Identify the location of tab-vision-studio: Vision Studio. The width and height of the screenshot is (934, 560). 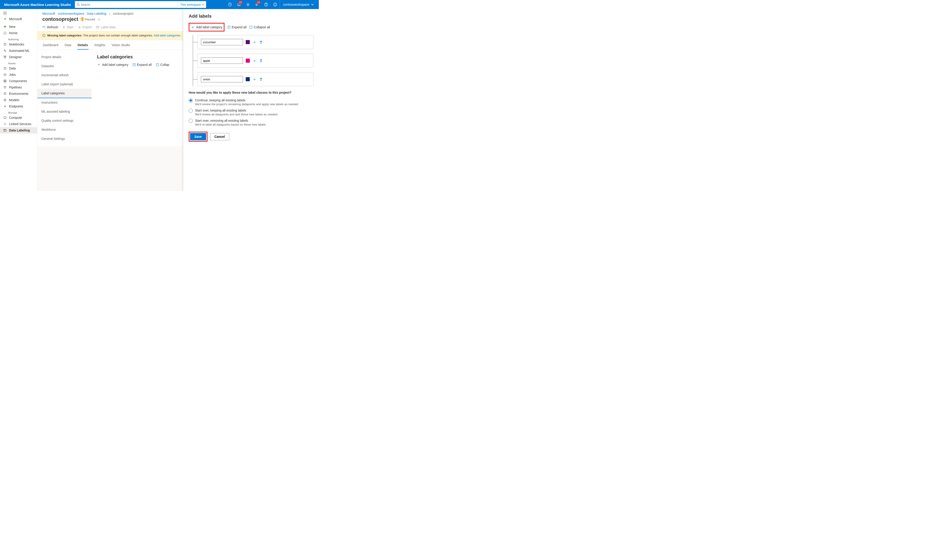
(121, 45).